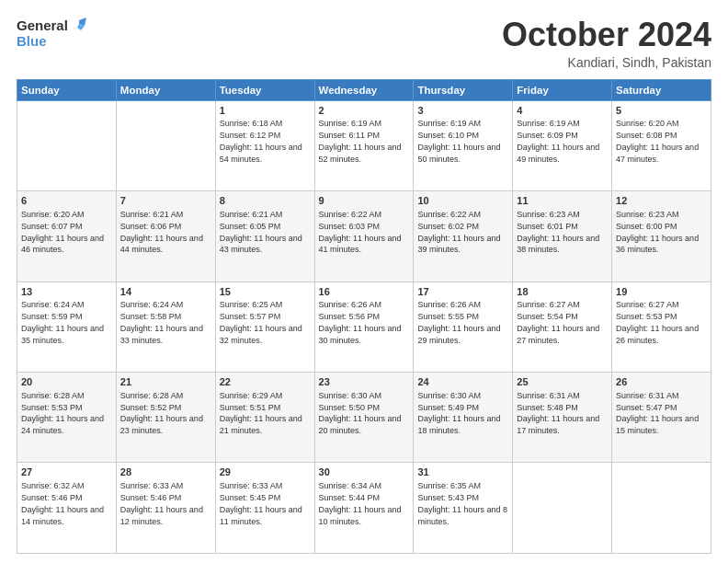 The image size is (728, 563). What do you see at coordinates (165, 201) in the screenshot?
I see `day-number: 7` at bounding box center [165, 201].